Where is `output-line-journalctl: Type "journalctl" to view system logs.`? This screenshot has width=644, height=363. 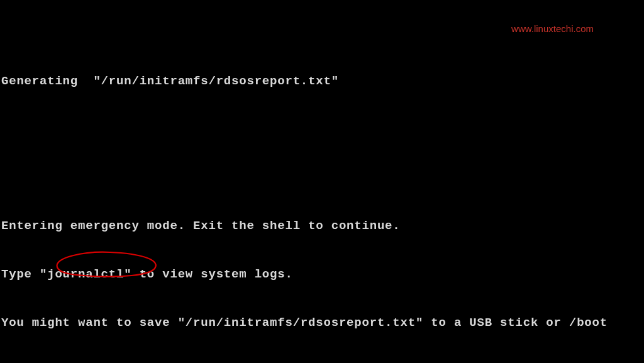
output-line-journalctl: Type "journalctl" to view system logs. is located at coordinates (320, 275).